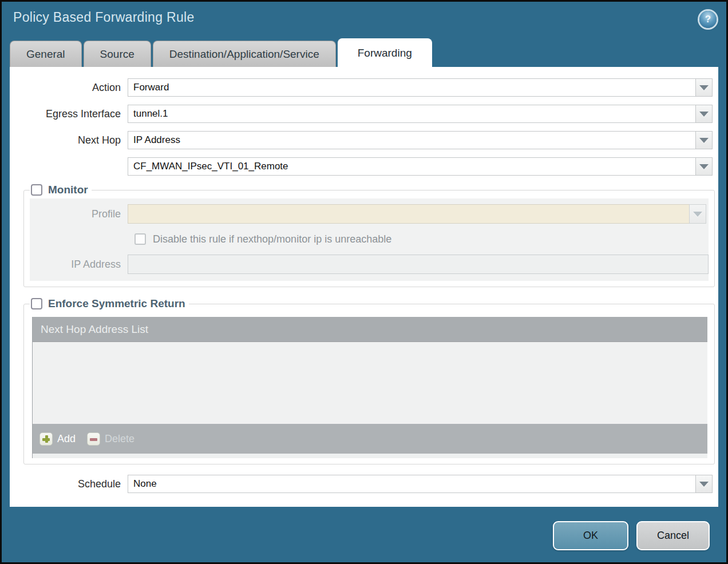 This screenshot has height=564, width=728. Describe the element at coordinates (370, 329) in the screenshot. I see `next-hop-address-list-header: Next Hop Address List` at that location.